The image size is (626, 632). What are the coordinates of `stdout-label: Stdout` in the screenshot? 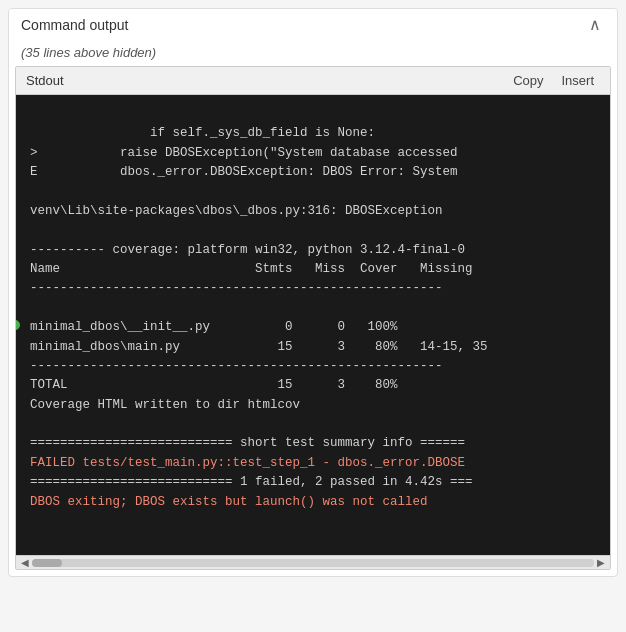 It's located at (45, 80).